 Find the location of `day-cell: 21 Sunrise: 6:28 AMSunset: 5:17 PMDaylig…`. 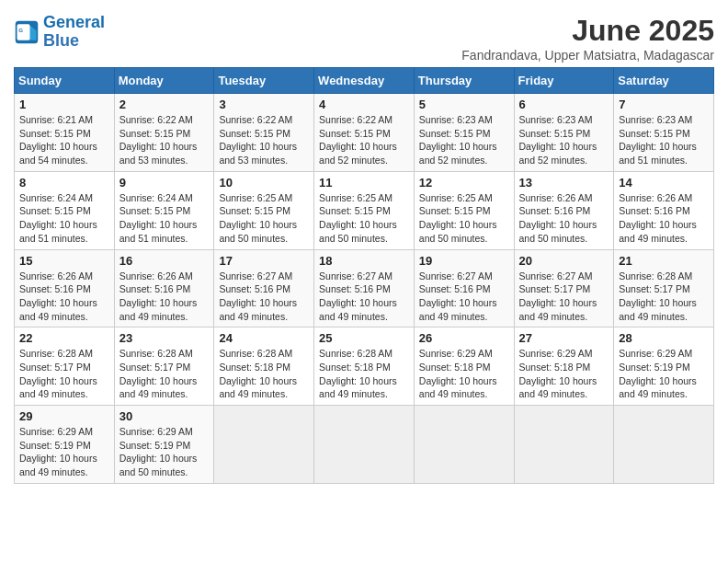

day-cell: 21 Sunrise: 6:28 AMSunset: 5:17 PMDaylig… is located at coordinates (664, 289).